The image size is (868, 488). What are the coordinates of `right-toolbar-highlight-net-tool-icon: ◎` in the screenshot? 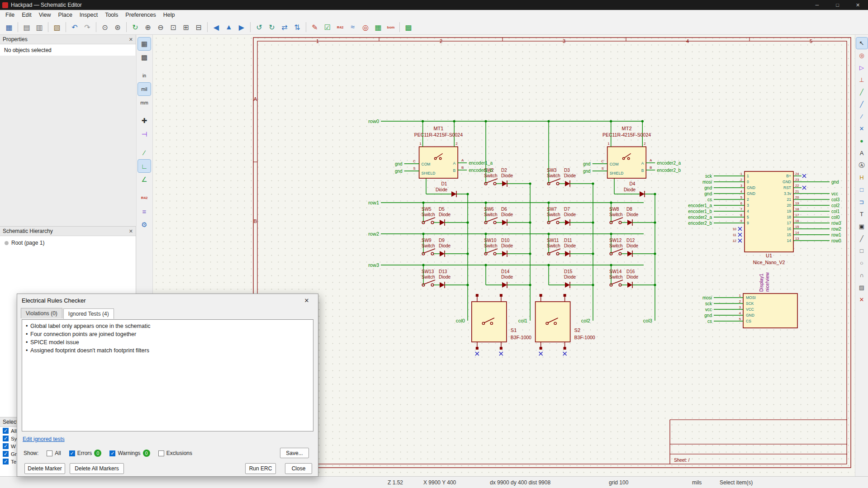 It's located at (862, 55).